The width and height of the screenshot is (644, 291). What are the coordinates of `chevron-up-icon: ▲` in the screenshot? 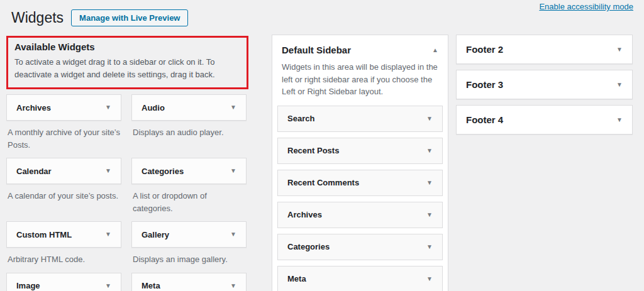 It's located at (435, 50).